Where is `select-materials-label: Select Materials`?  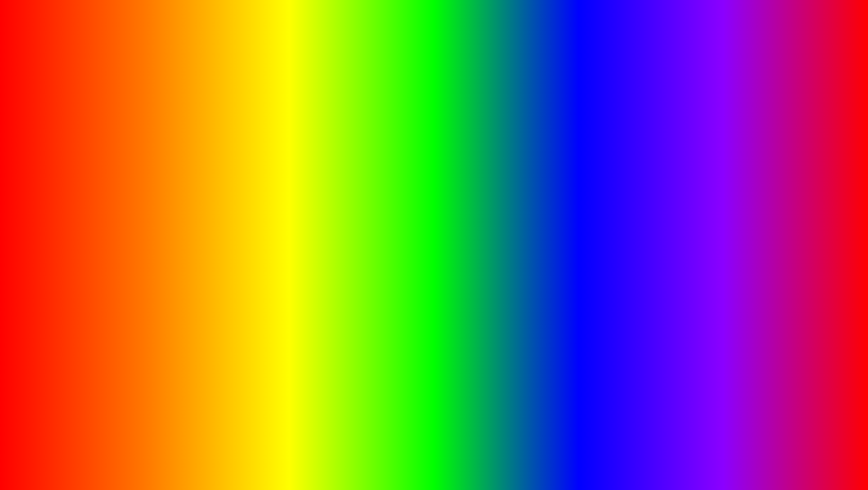
select-materials-label: Select Materials is located at coordinates (183, 165).